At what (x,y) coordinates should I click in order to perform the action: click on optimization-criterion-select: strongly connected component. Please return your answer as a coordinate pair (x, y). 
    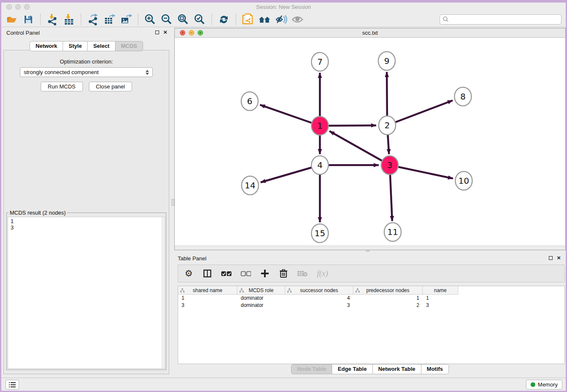
    Looking at the image, I should click on (86, 72).